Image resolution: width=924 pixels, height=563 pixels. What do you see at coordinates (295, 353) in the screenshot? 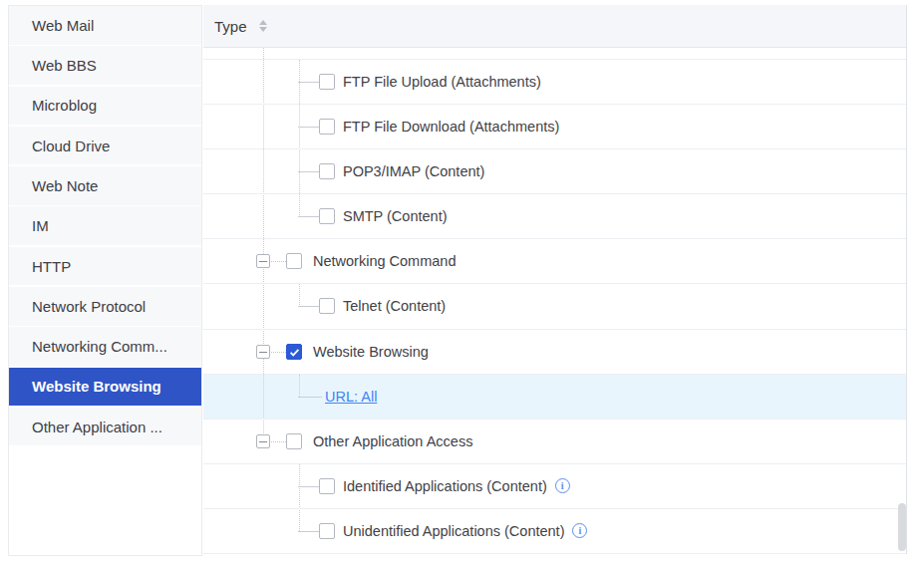
I see `check-icon` at bounding box center [295, 353].